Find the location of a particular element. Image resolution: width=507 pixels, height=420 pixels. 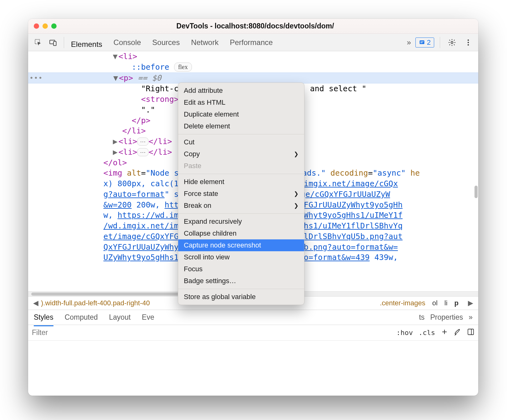

cm-force-state: Force state❯ is located at coordinates (241, 194).